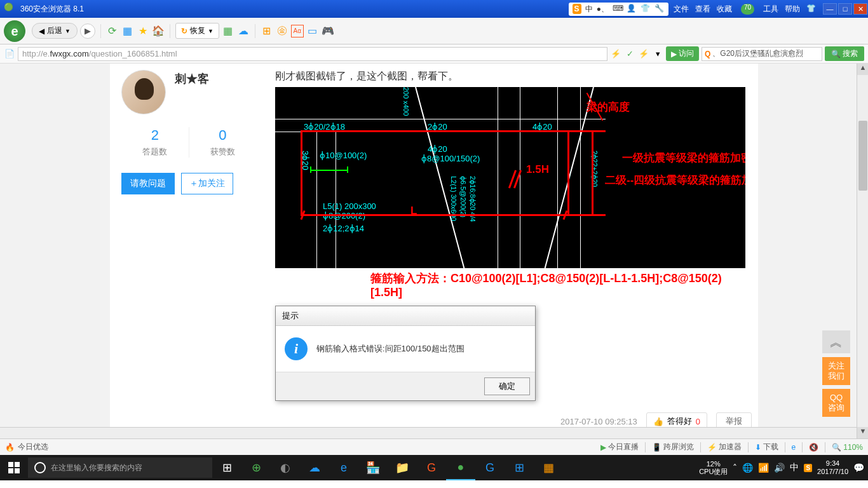 The height and width of the screenshot is (488, 868). Describe the element at coordinates (845, 9) in the screenshot. I see `maximize-button: □` at that location.